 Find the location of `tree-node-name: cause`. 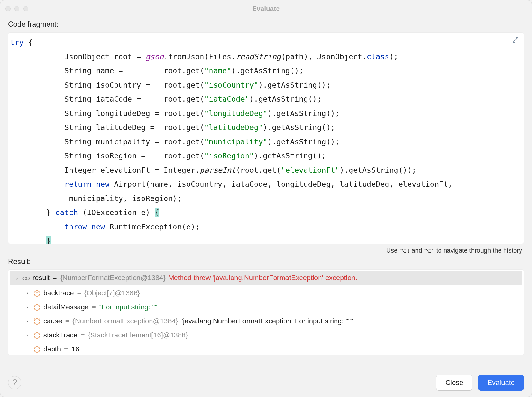

tree-node-name: cause is located at coordinates (53, 321).